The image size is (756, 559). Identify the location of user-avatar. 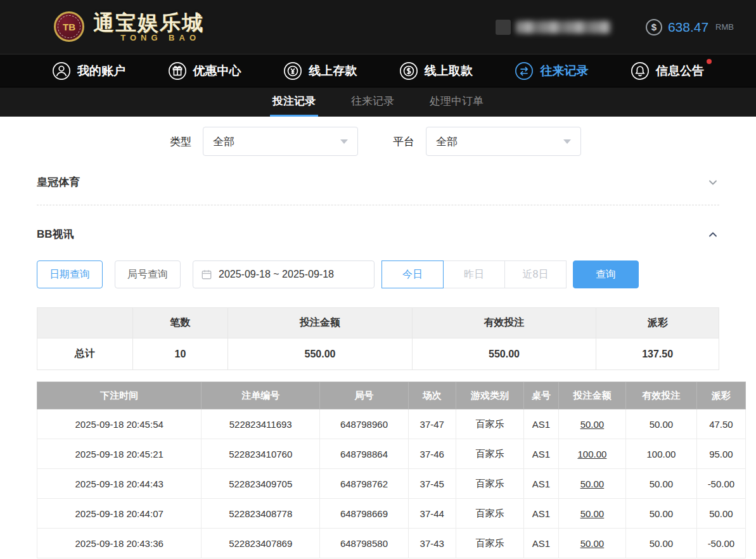
(503, 27).